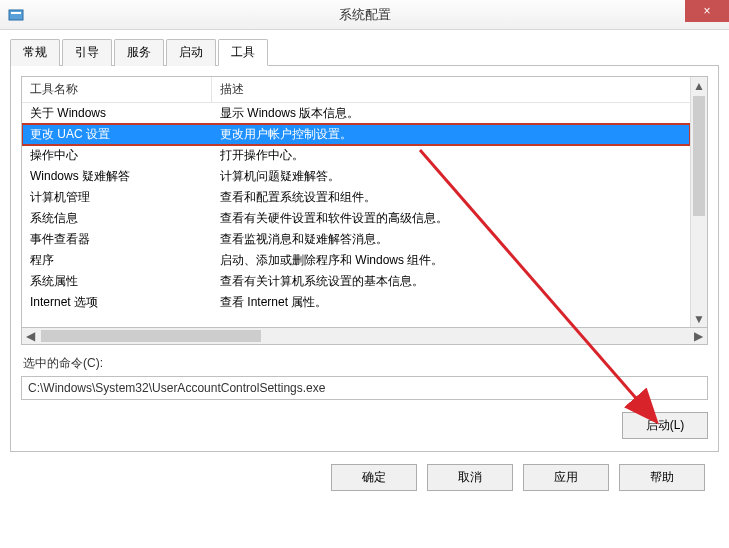 The width and height of the screenshot is (729, 548). Describe the element at coordinates (356, 218) in the screenshot. I see `list-item: 系统信息查看有关硬件设置和软件设置的高级信息。` at that location.